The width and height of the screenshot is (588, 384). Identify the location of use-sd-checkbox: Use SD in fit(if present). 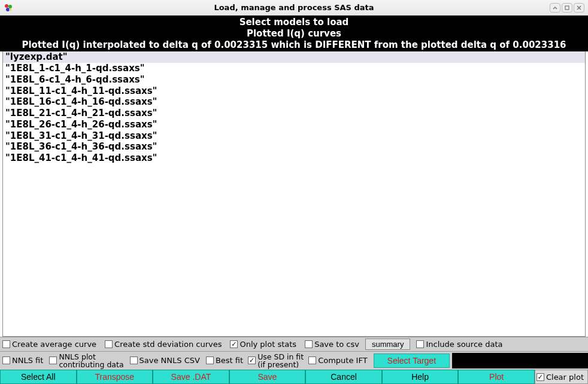
(275, 361).